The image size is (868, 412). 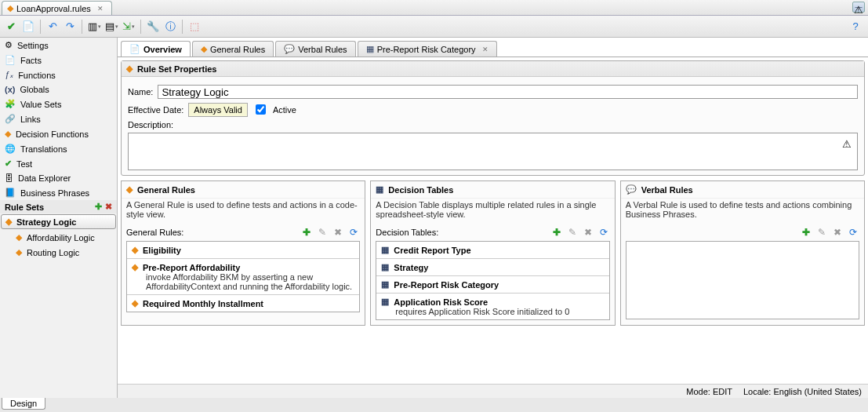 What do you see at coordinates (260, 110) in the screenshot?
I see `active-checkbox` at bounding box center [260, 110].